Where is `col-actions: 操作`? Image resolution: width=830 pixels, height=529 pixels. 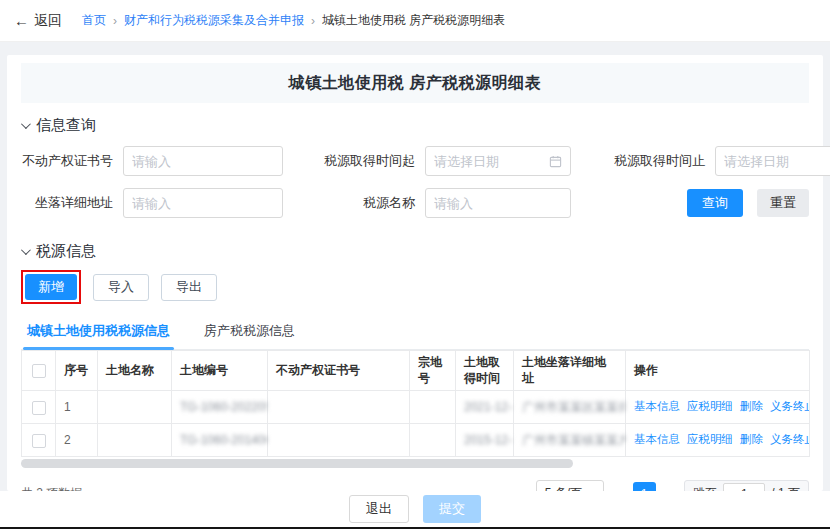 col-actions: 操作 is located at coordinates (718, 371).